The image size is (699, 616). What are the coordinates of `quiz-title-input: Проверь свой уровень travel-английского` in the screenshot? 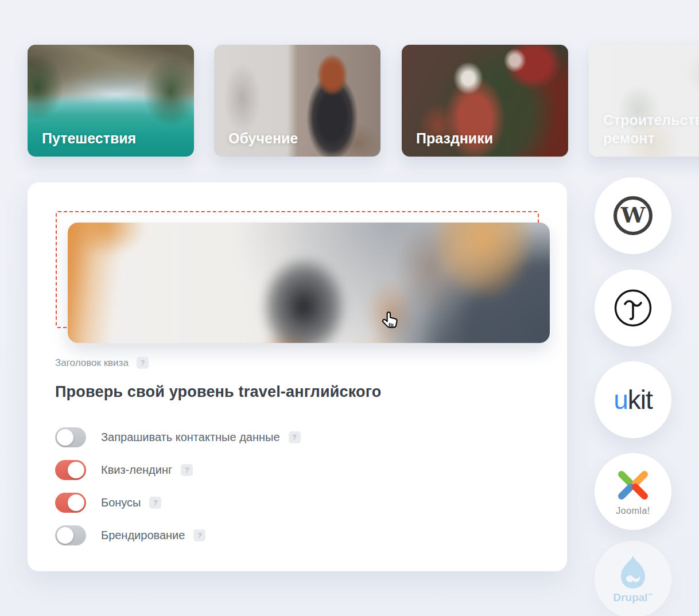 It's located at (296, 392).